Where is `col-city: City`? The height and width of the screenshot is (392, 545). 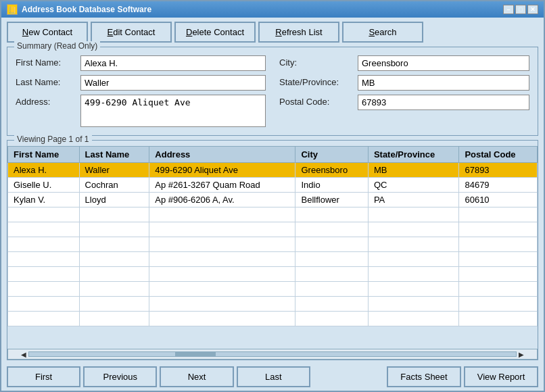
col-city: City is located at coordinates (331, 155).